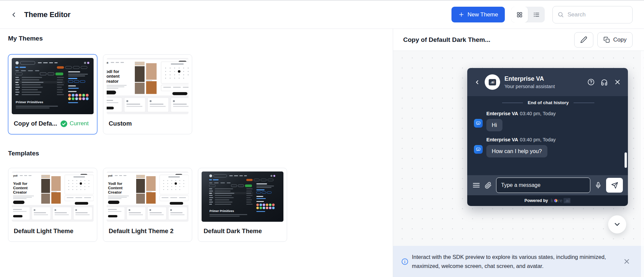 This screenshot has height=277, width=644. Describe the element at coordinates (148, 124) in the screenshot. I see `theme-card-label-row: Custom` at that location.